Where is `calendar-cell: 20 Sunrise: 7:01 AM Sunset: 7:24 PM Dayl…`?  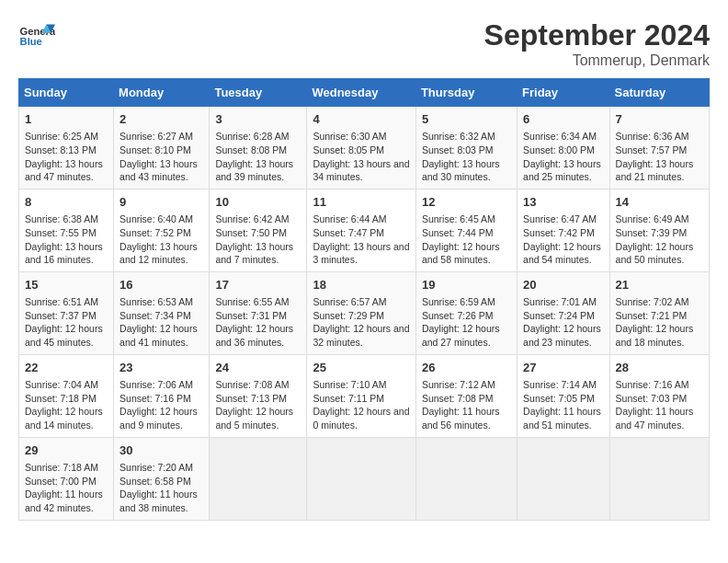 calendar-cell: 20 Sunrise: 7:01 AM Sunset: 7:24 PM Dayl… is located at coordinates (564, 313).